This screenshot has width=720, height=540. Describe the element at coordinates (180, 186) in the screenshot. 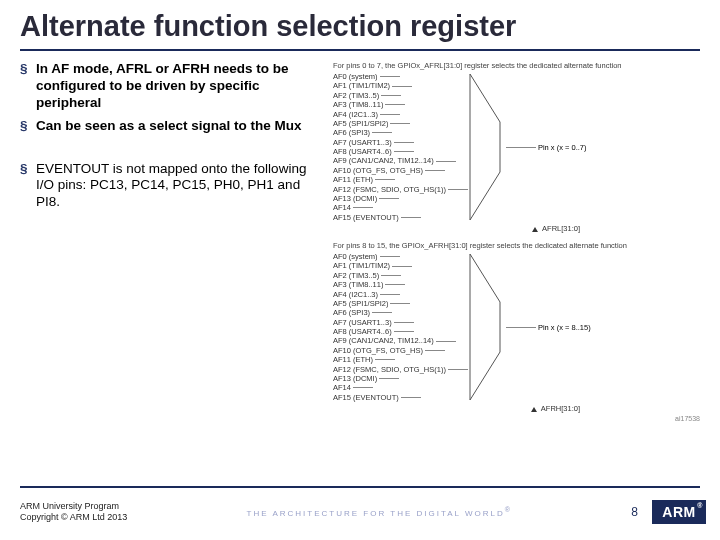

I see `bullet-text: EVENTOUT is not mapped onto the followin…` at that location.